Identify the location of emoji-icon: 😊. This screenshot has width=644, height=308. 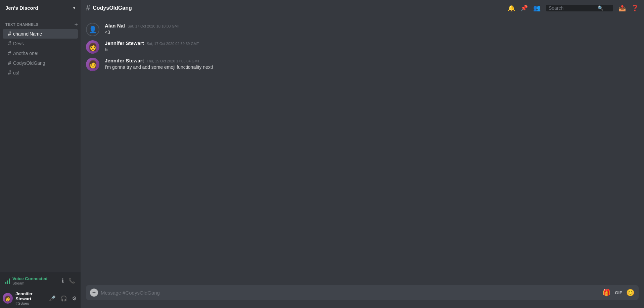
(631, 293).